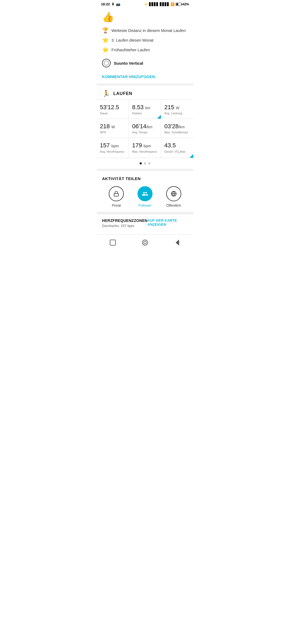 The height and width of the screenshot is (644, 290). I want to click on share-option-private: Privat, so click(116, 197).